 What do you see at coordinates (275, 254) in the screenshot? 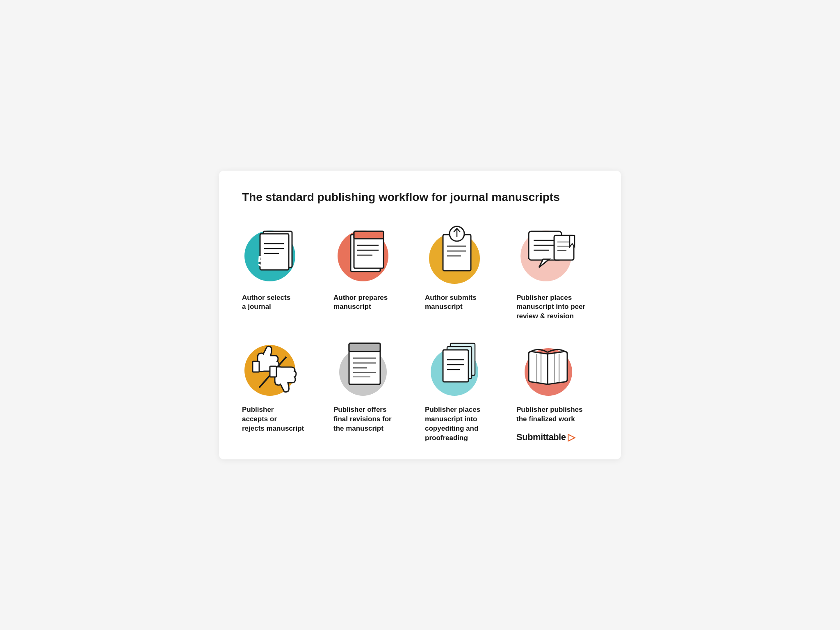
I see `icon-author-selects: 5` at bounding box center [275, 254].